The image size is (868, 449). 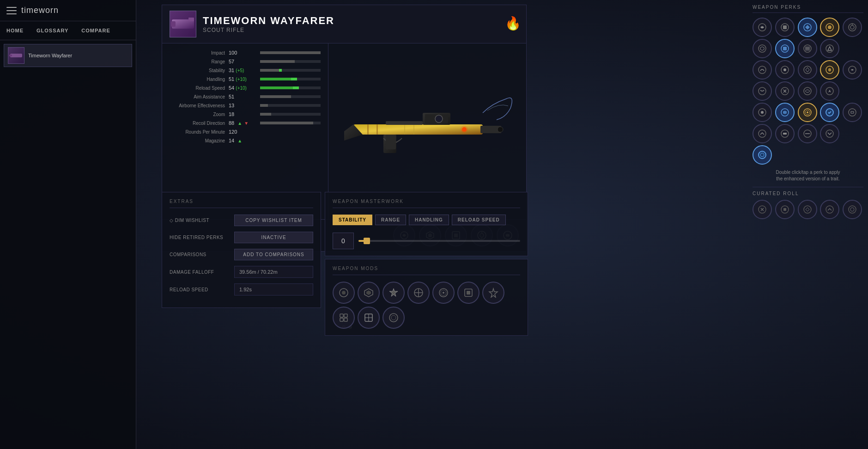 I want to click on perk-r5c2, so click(x=785, y=112).